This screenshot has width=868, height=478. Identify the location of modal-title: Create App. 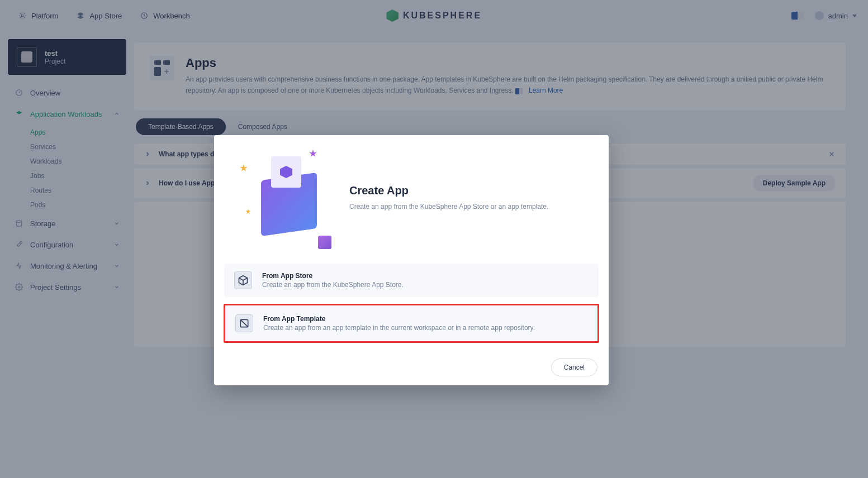
(449, 191).